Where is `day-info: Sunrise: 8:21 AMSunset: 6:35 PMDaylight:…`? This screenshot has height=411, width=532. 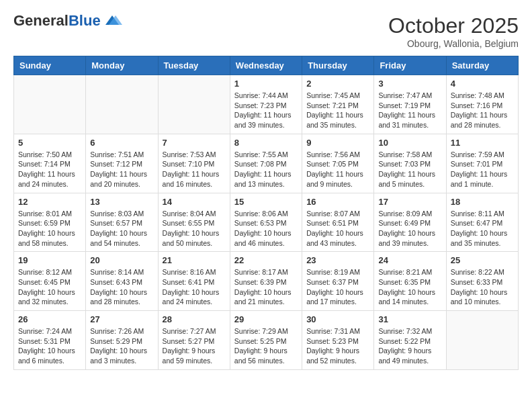 day-info: Sunrise: 8:21 AMSunset: 6:35 PMDaylight:… is located at coordinates (410, 287).